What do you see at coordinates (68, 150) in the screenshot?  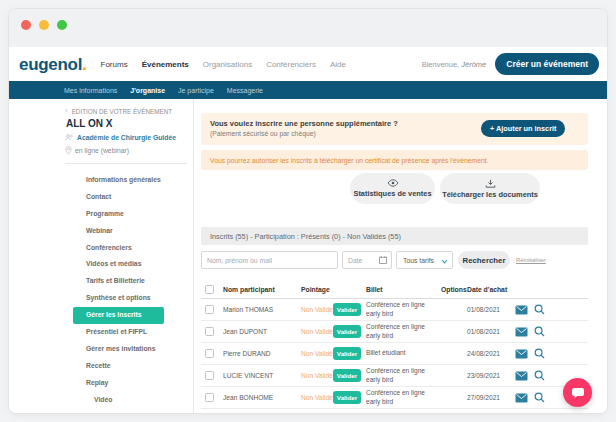 I see `pin-icon` at bounding box center [68, 150].